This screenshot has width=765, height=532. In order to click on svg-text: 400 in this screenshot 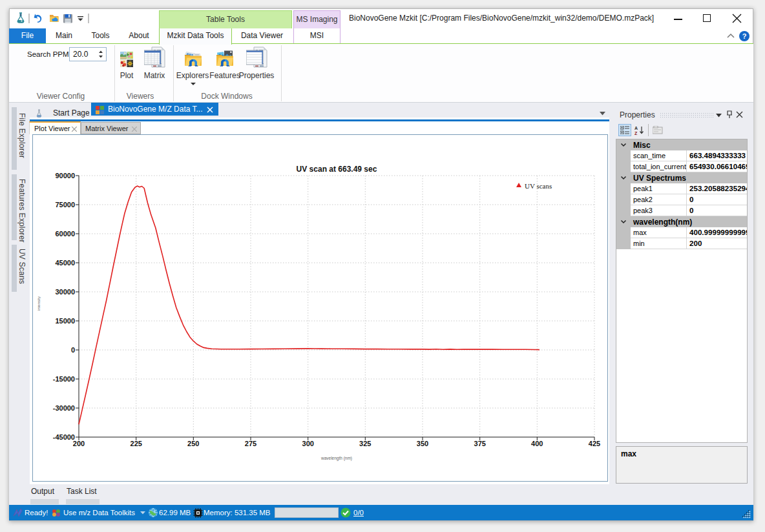, I will do `click(537, 444)`.